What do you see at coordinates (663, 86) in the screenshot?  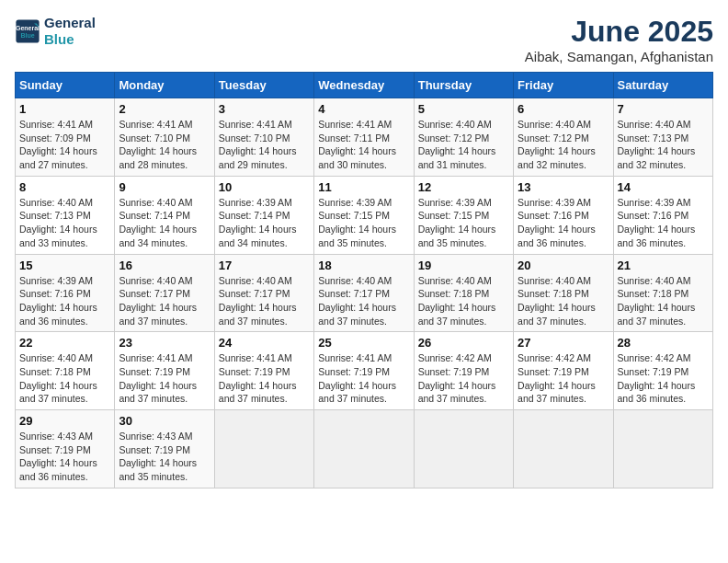 I see `weekday-header-saturday: Saturday` at bounding box center [663, 86].